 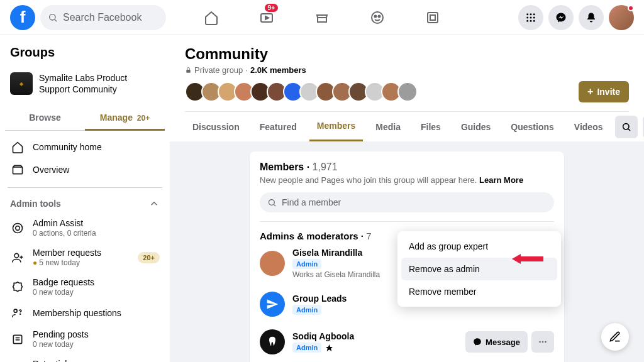 What do you see at coordinates (85, 339) in the screenshot?
I see `sidebar-pending-posts: Pending posts0 new today` at bounding box center [85, 339].